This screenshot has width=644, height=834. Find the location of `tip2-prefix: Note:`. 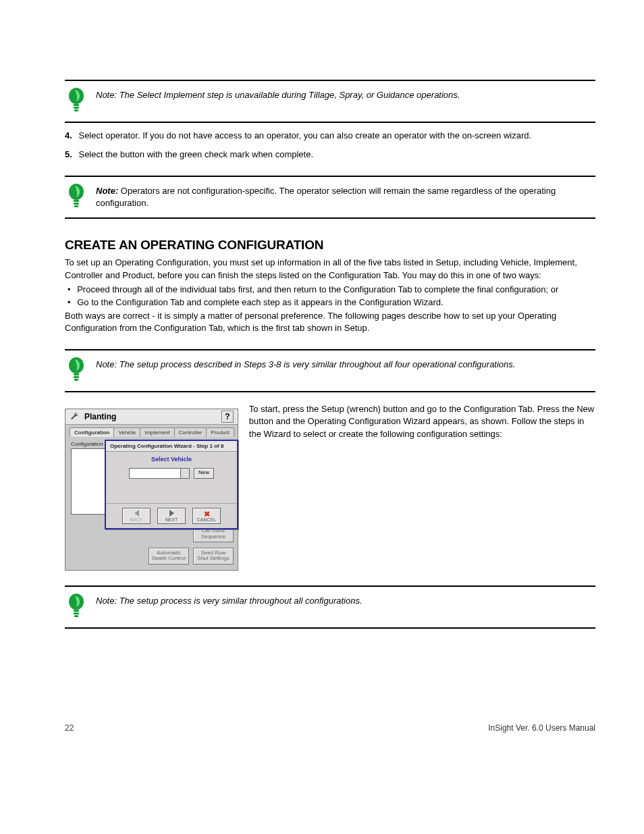

tip2-prefix: Note: is located at coordinates (107, 190).